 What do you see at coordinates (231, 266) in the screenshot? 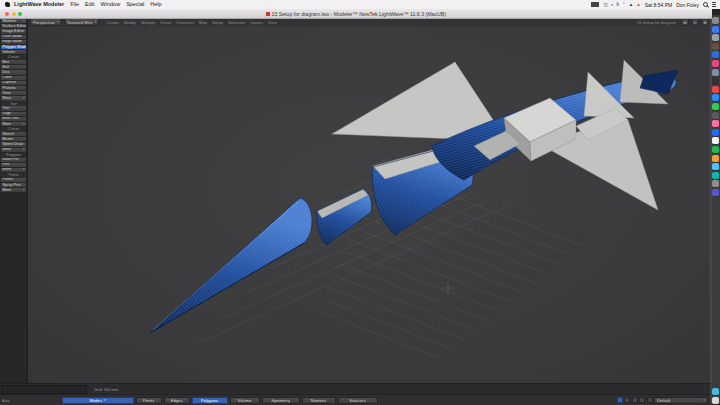
I see `nose-cone-mesh` at bounding box center [231, 266].